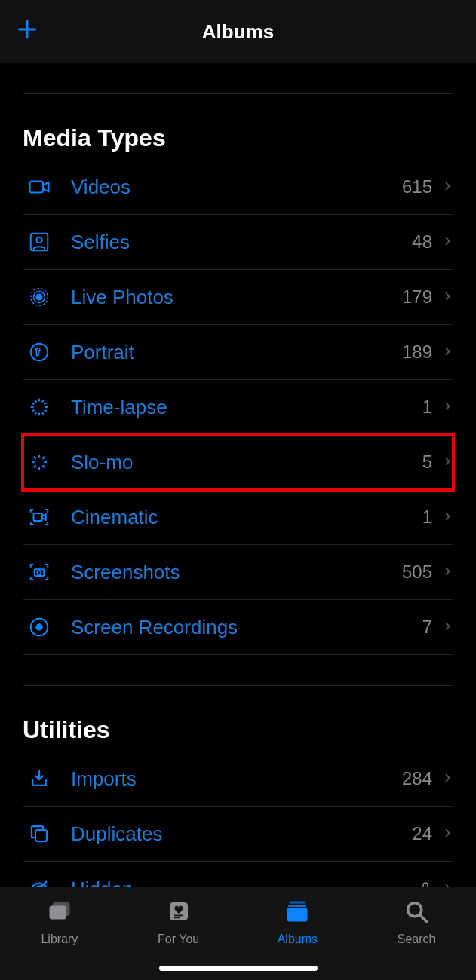 The width and height of the screenshot is (476, 980). Describe the element at coordinates (297, 913) in the screenshot. I see `albums-icon` at that location.